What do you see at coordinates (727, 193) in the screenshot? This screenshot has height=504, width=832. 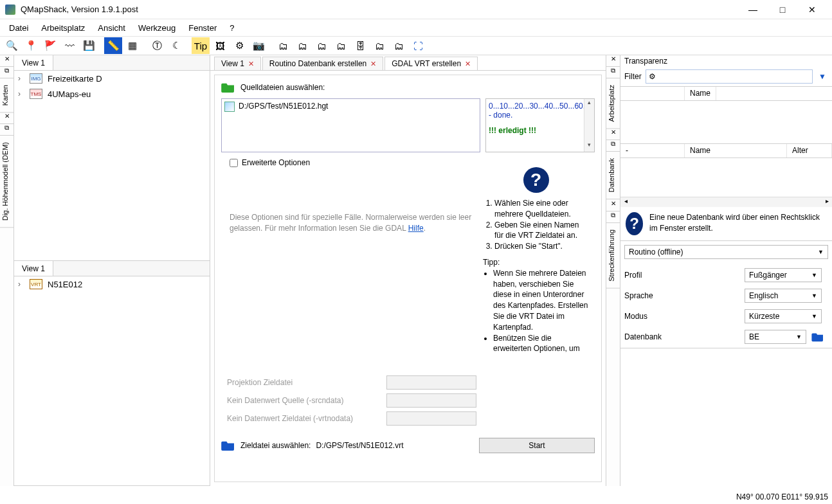 I see `database-panel: - Name Alter ◂▸ ? Eine neue Datenbank wi…` at bounding box center [727, 193].